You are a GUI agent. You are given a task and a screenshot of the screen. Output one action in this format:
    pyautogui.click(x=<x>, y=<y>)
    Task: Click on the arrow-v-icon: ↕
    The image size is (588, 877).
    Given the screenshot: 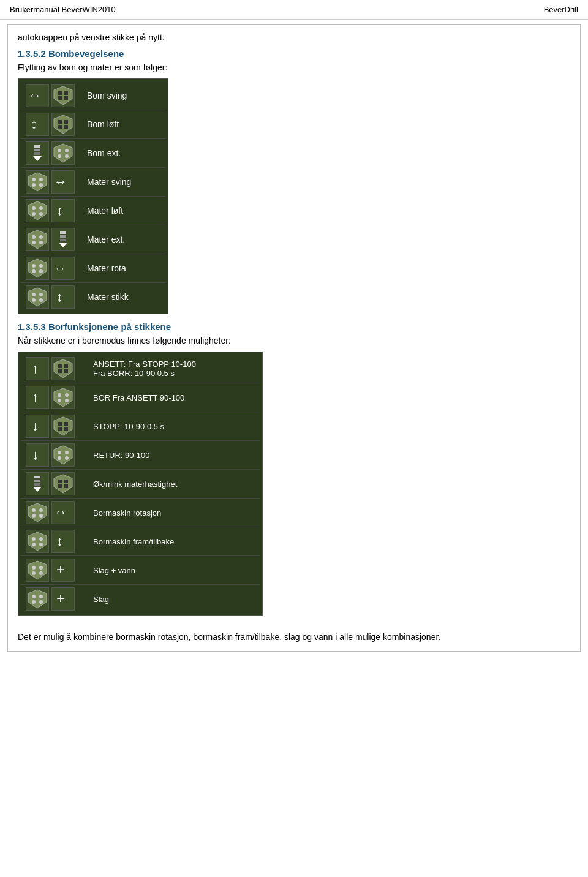 What is the action you would take?
    pyautogui.click(x=63, y=297)
    